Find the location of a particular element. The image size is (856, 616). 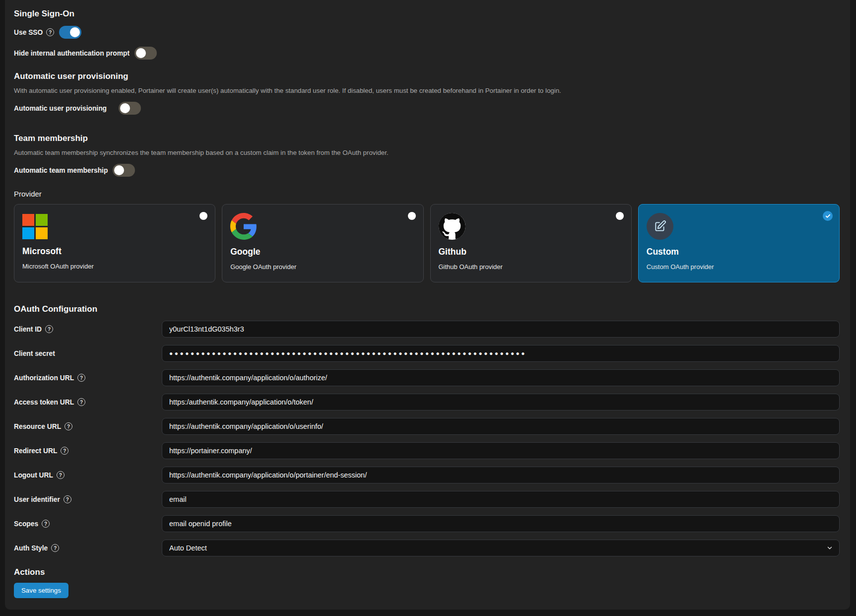

team-membership-label: Automatic team membership is located at coordinates (61, 171).